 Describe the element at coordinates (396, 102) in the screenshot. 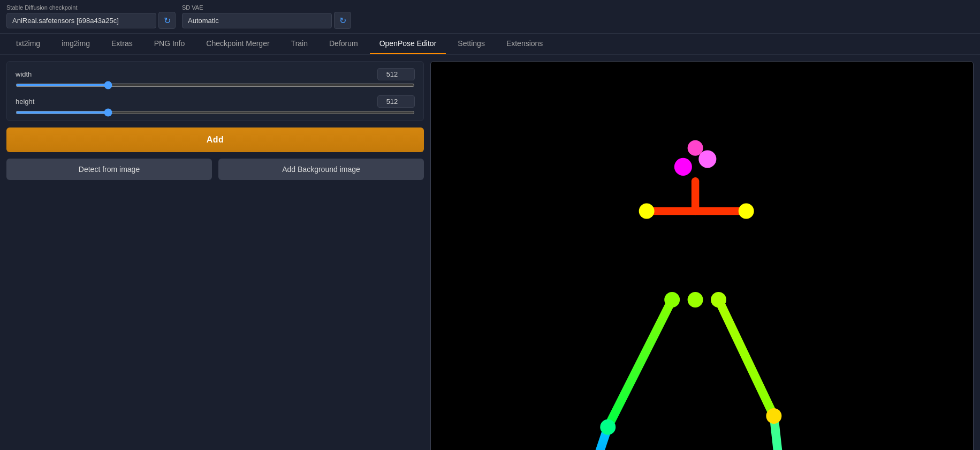

I see `height-value-input` at that location.